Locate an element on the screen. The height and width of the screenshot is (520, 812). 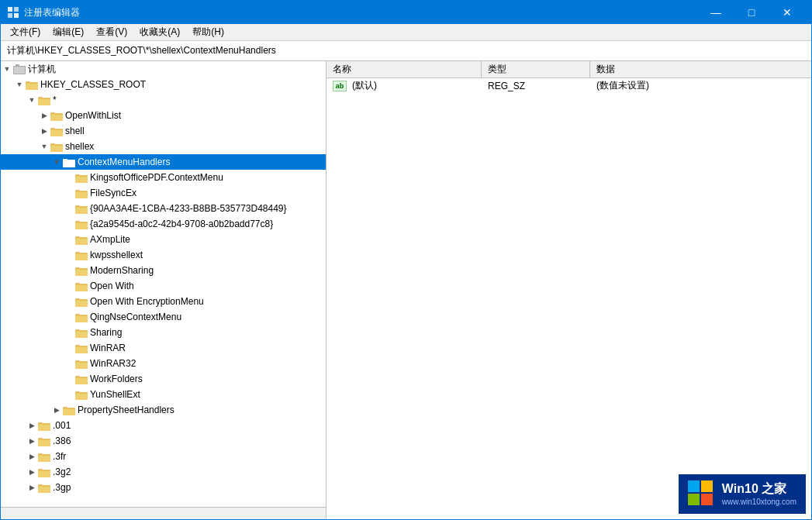
tree-node-guid1: {90AA3A4E-1CBA-4233-B8BB-535773D48449} is located at coordinates (163, 208).